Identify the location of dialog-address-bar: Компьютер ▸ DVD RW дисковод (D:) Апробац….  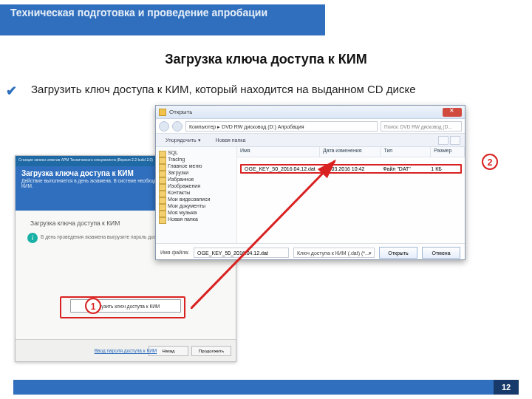
(310, 126).